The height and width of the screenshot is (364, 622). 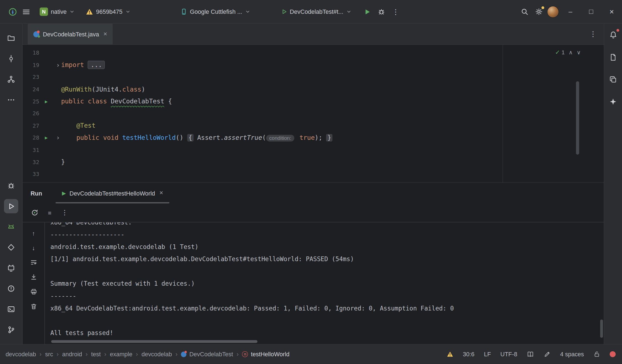 I want to click on run-tab: ▶ DevCodelabTest#testHelloWorld ×, so click(x=113, y=193).